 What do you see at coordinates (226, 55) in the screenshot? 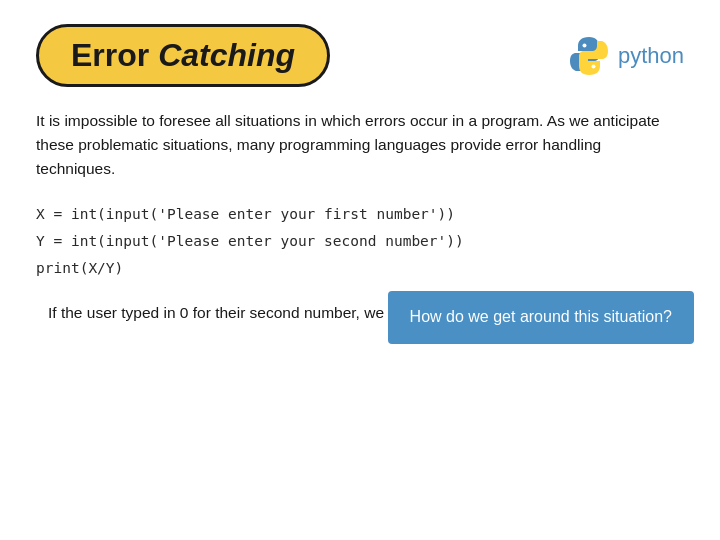
I see `catching-word: Catching` at bounding box center [226, 55].